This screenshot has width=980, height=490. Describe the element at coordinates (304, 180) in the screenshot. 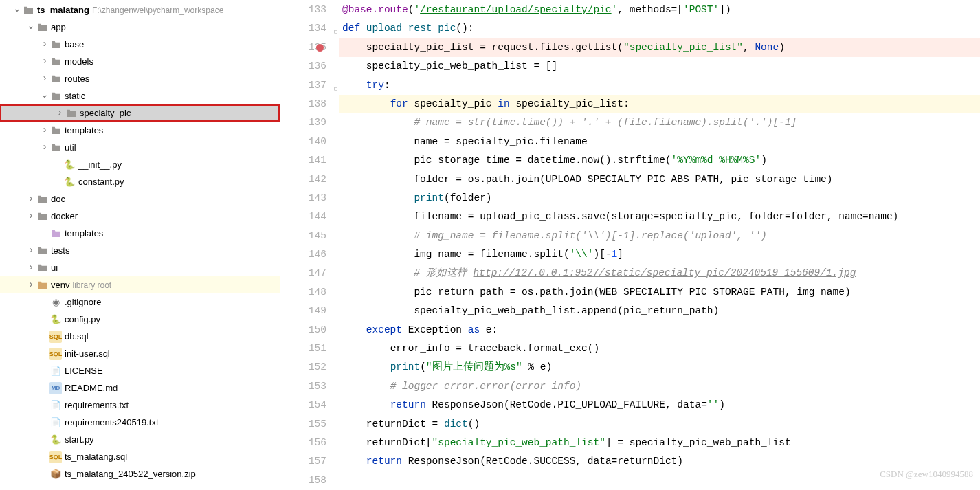

I see `line-number: 142` at that location.